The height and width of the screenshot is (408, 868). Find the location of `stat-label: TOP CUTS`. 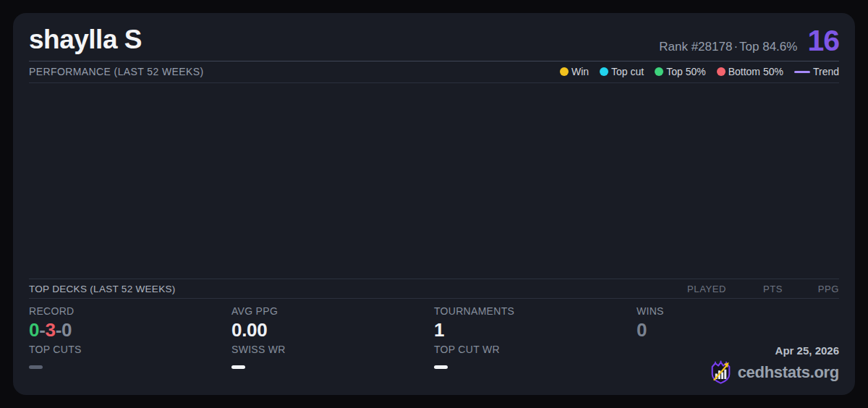

stat-label: TOP CUTS is located at coordinates (130, 349).